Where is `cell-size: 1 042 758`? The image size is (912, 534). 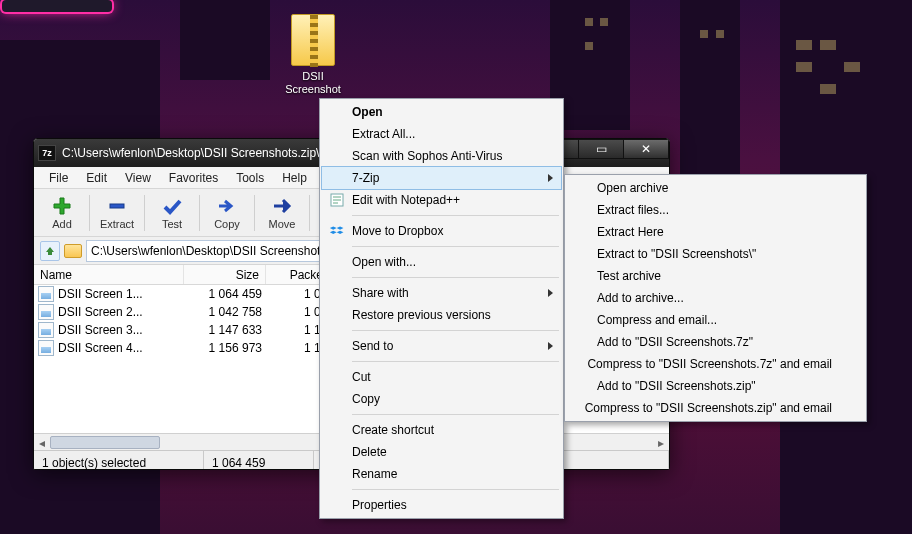 cell-size: 1 042 758 is located at coordinates (227, 312).